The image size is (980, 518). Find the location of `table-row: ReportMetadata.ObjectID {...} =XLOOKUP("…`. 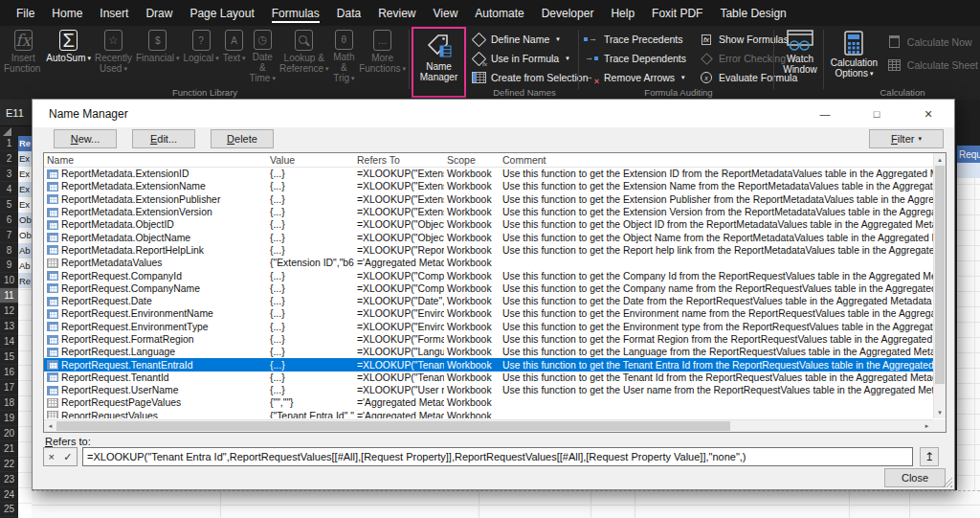

table-row: ReportMetadata.ObjectID {...} =XLOOKUP("… is located at coordinates (488, 224).